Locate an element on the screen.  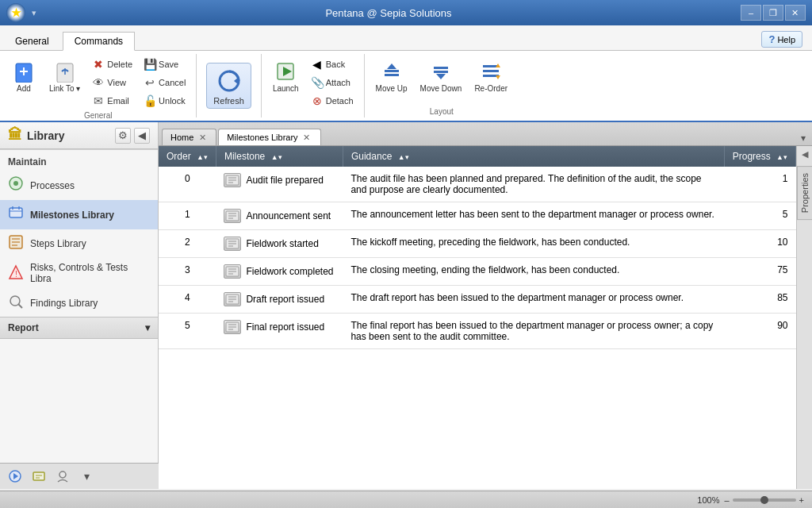
sidebar-collapse-button: ◀ is located at coordinates (142, 136).